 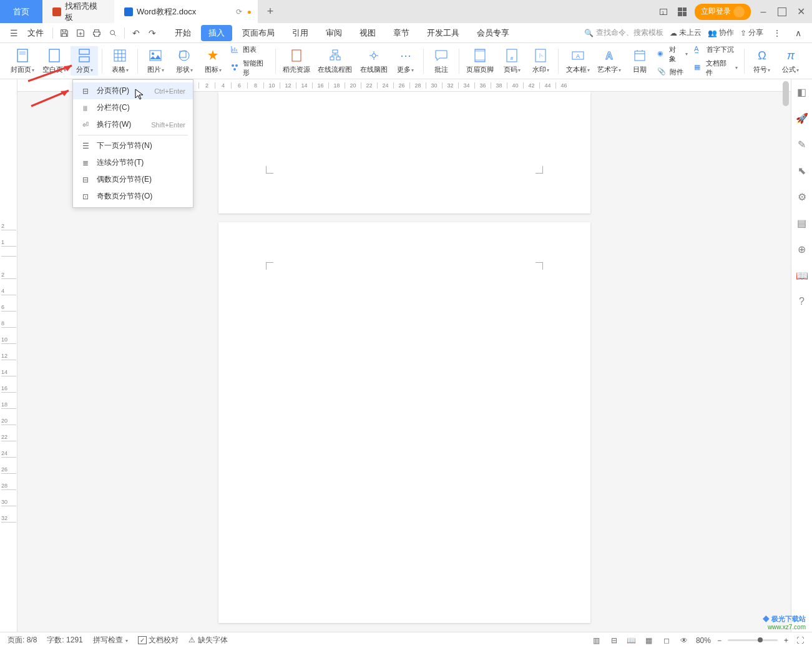 I want to click on fullscreen-icon: ⛶, so click(x=800, y=641).